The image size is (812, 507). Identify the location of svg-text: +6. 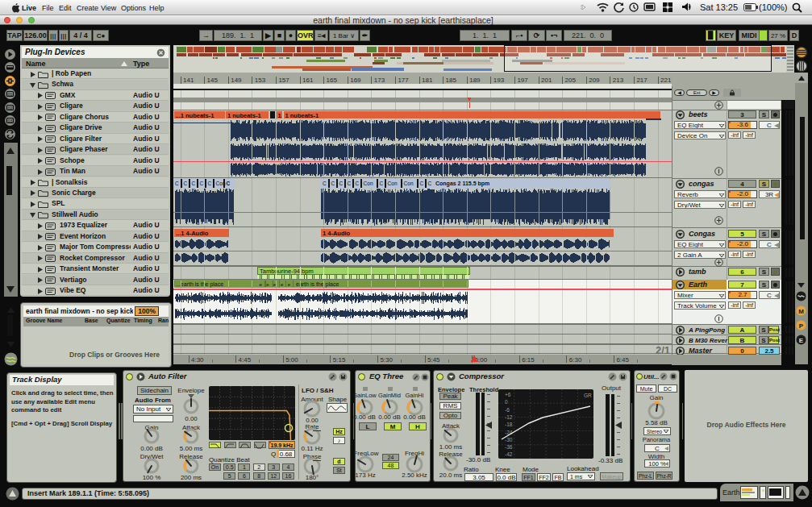
(508, 395).